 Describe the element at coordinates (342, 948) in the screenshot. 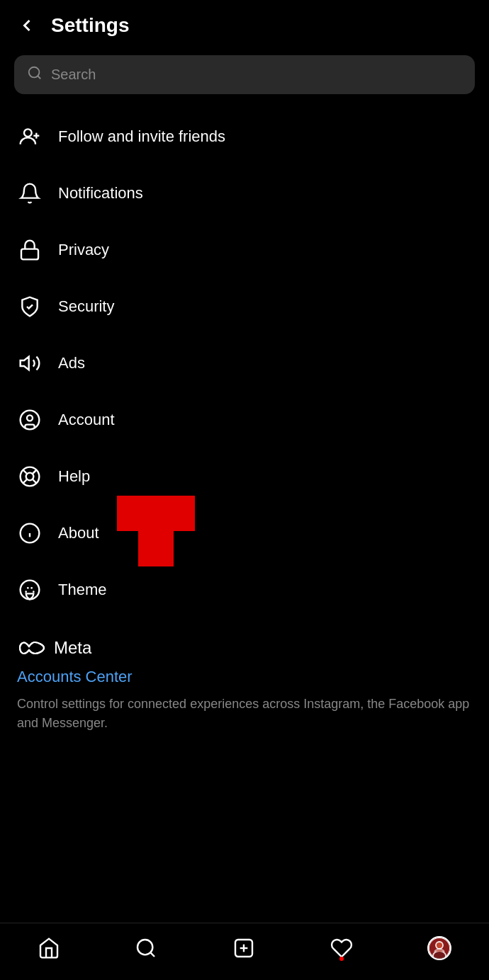

I see `nav-activity-button` at that location.